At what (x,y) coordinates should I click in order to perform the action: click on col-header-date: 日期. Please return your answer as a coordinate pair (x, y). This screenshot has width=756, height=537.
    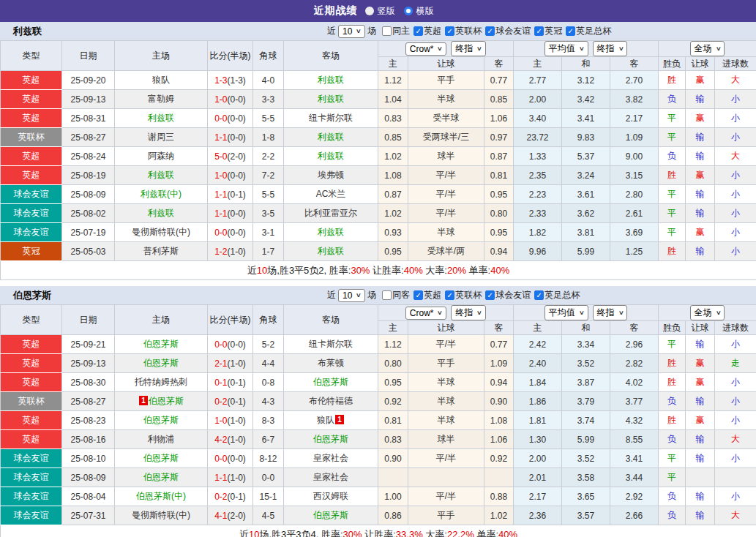
    Looking at the image, I should click on (89, 320).